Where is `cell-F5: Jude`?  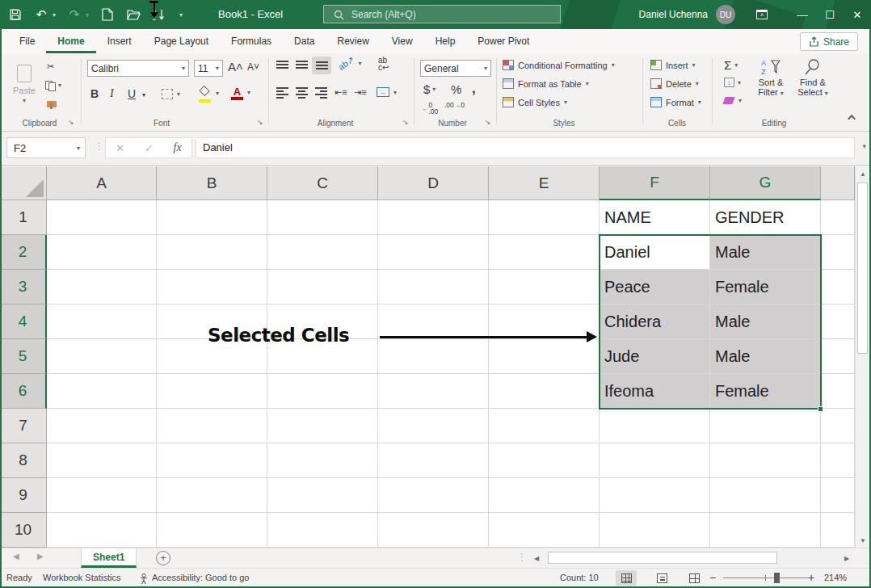
cell-F5: Jude is located at coordinates (654, 357).